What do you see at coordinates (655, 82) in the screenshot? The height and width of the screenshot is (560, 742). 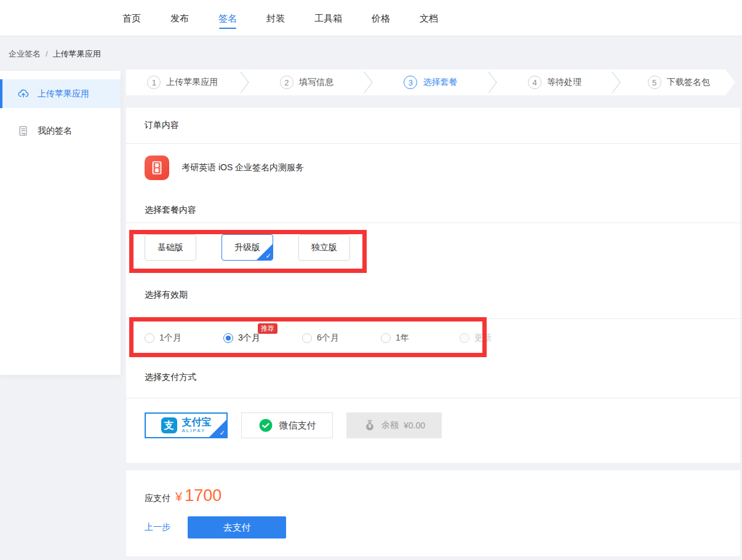 I see `step-number: 5` at bounding box center [655, 82].